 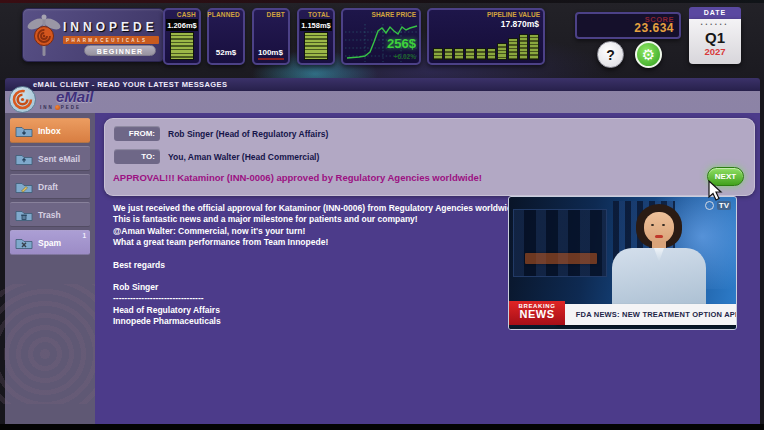 What do you see at coordinates (382, 2) in the screenshot?
I see `top-edge` at bounding box center [382, 2].